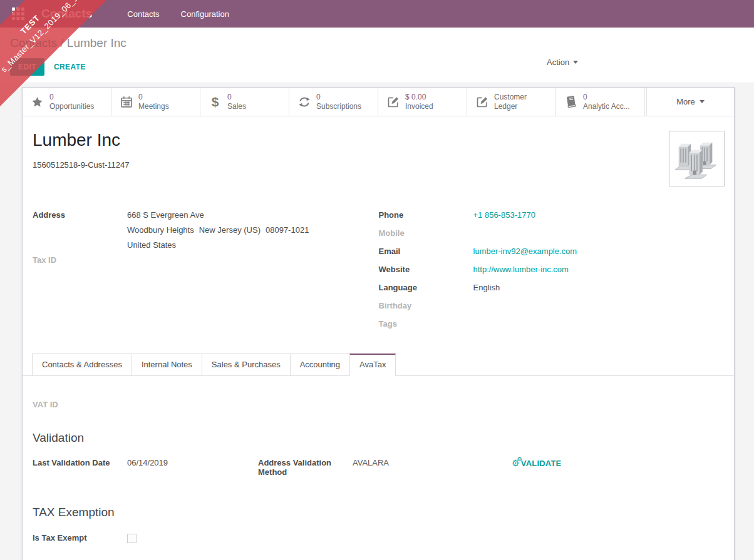  What do you see at coordinates (96, 43) in the screenshot?
I see `breadcrumb-current: Lumber Inc` at bounding box center [96, 43].